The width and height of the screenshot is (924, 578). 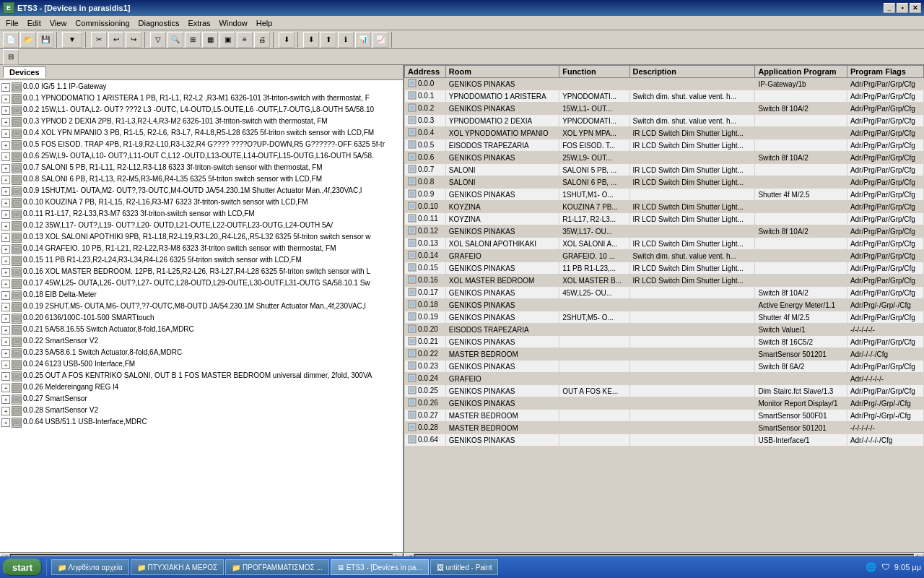 I want to click on grid-btn: ▦, so click(x=210, y=40).